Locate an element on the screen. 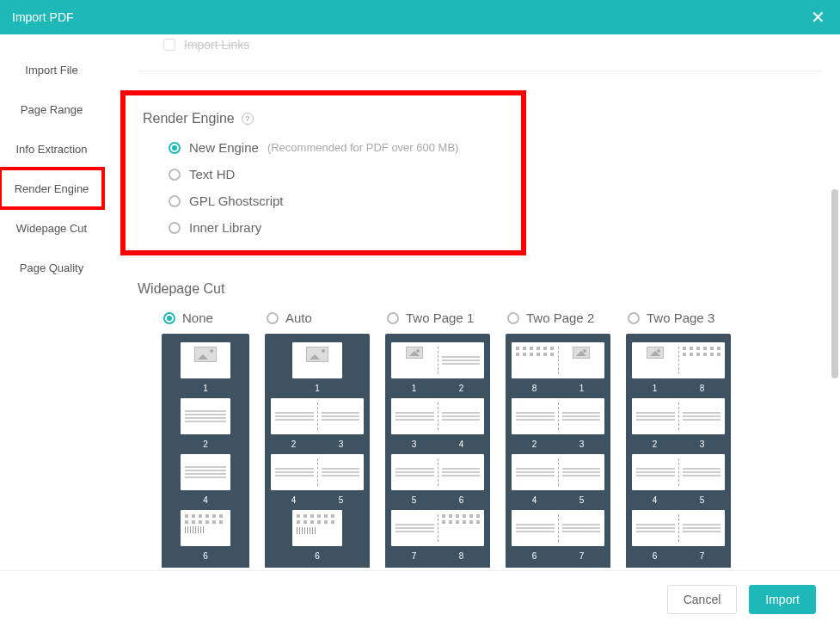 The height and width of the screenshot is (627, 840). radio-inner-library: Inner Library is located at coordinates (339, 227).